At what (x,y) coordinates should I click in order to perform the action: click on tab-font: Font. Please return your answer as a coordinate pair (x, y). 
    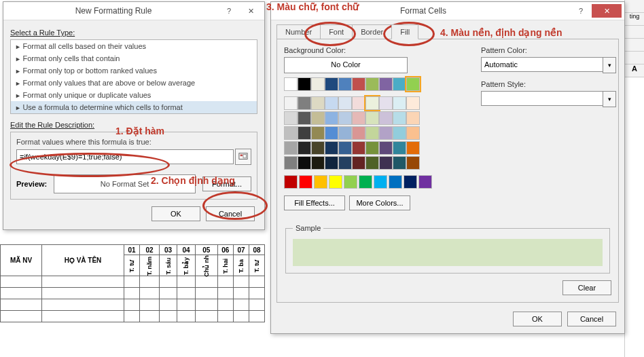
    Looking at the image, I should click on (336, 32).